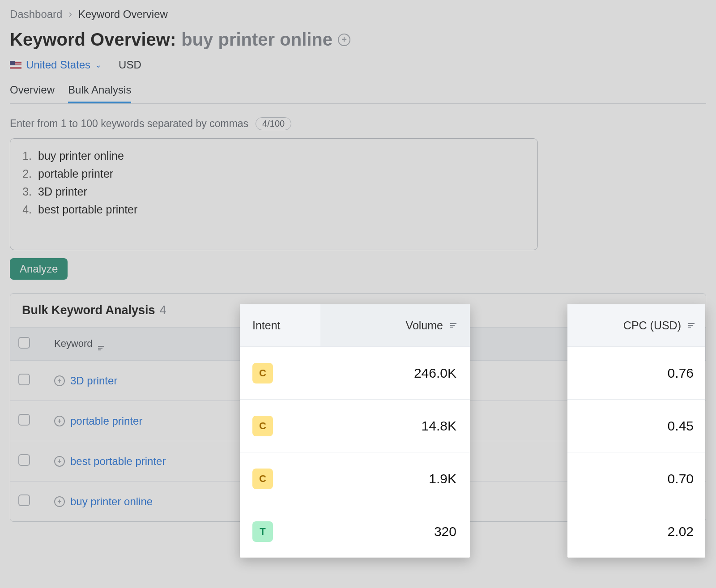 The image size is (716, 588). Describe the element at coordinates (274, 209) in the screenshot. I see `list-item: 4.best portable printer` at that location.